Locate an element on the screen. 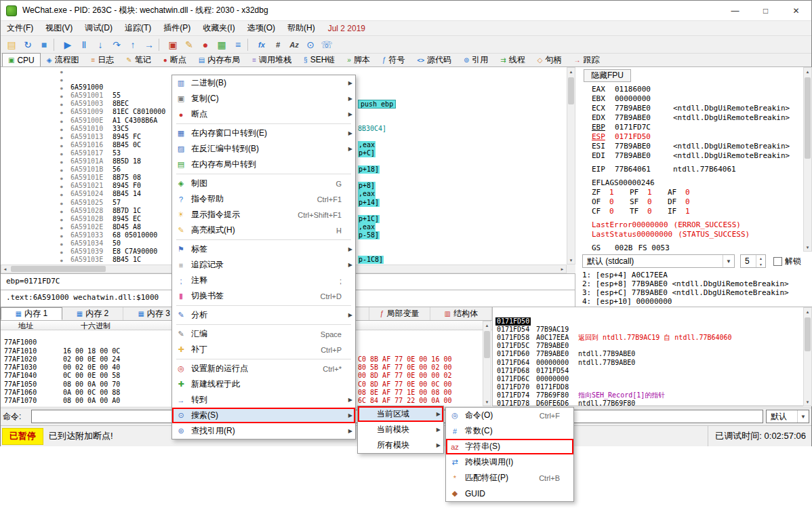 This screenshot has width=812, height=508. step-out-icon: ↑ is located at coordinates (133, 45).